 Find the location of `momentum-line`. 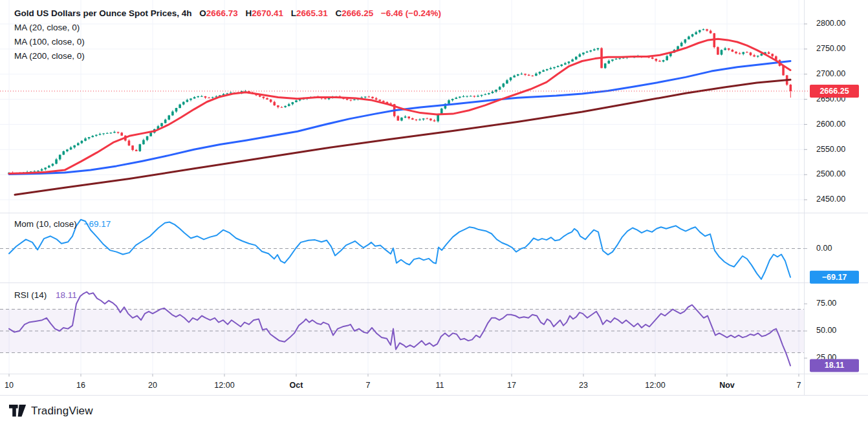

momentum-line is located at coordinates (400, 250).